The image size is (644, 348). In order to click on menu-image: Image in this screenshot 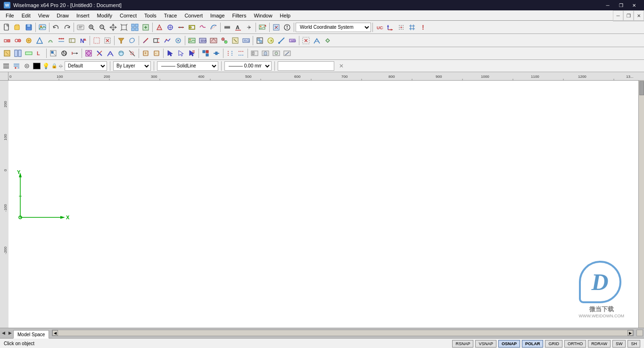, I will do `click(218, 15)`.